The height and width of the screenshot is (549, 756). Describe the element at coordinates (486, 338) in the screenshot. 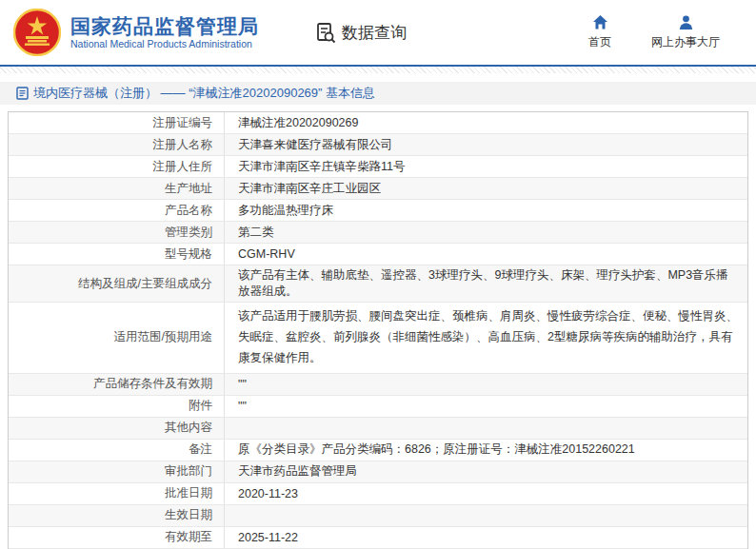

I see `row-value: 该产品适用于腰肌劳损、腰间盘突出症、颈椎病、肩周炎、慢性疲劳综合症、便秘、慢性胃…` at that location.